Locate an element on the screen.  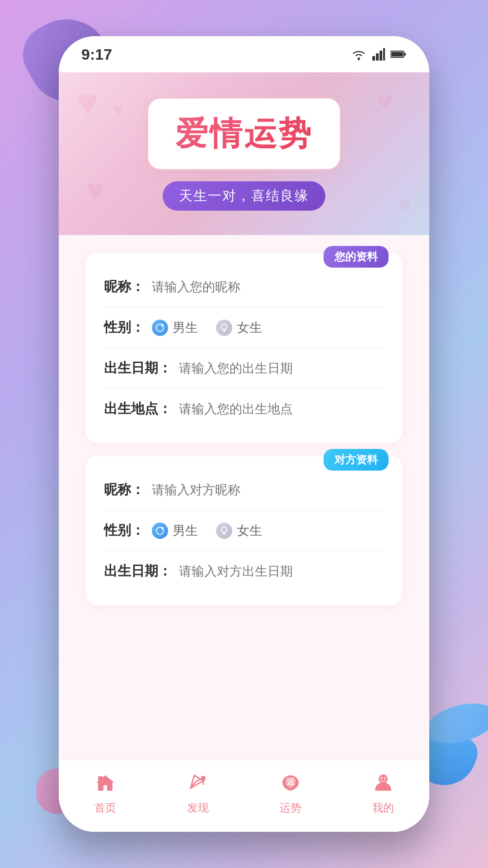
self-birthplace-label: 出生地点： is located at coordinates (138, 409).